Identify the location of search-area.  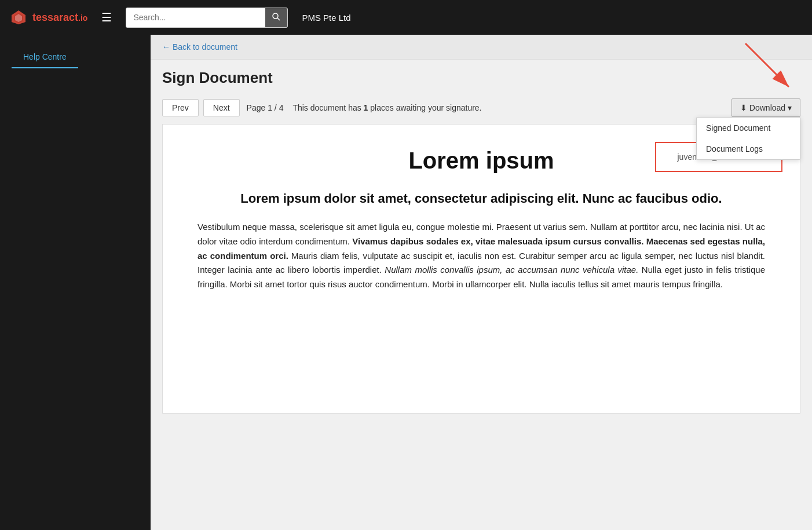
(207, 17).